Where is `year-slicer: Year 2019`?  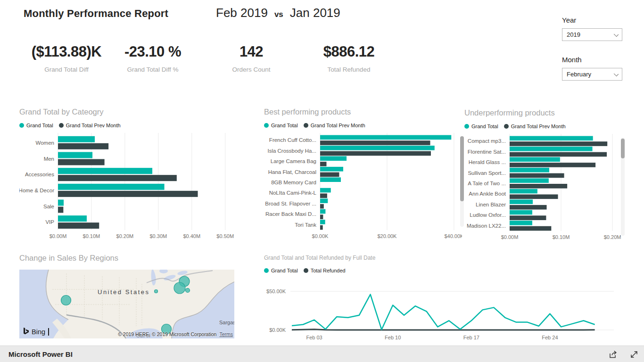 year-slicer: Year 2019 is located at coordinates (592, 28).